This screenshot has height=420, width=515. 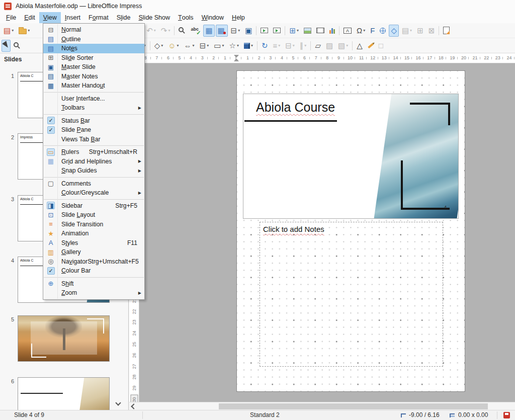 What do you see at coordinates (151, 31) in the screenshot?
I see `undo-icon: ↶▾` at bounding box center [151, 31].